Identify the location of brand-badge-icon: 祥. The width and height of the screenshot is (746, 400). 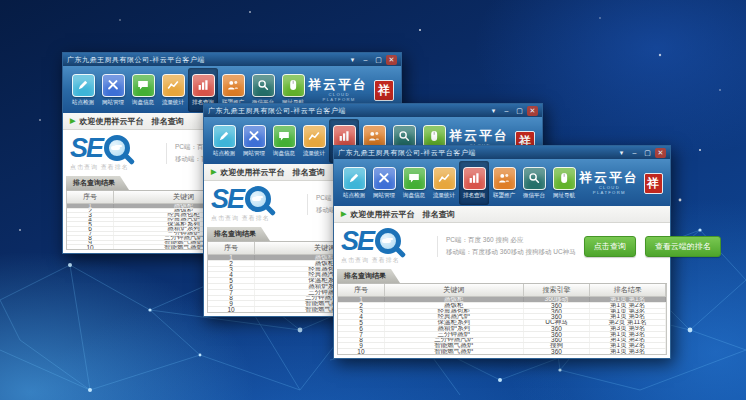
(384, 90).